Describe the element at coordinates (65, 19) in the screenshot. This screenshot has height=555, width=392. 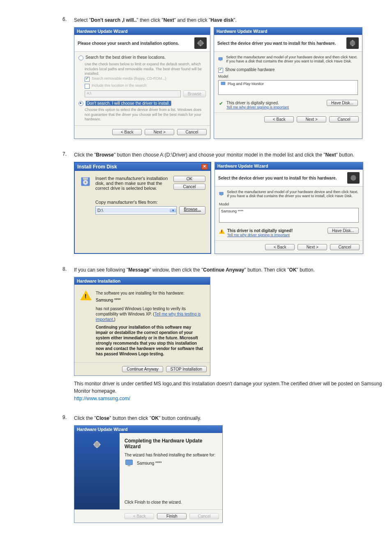
I see `step-number: 6.` at that location.